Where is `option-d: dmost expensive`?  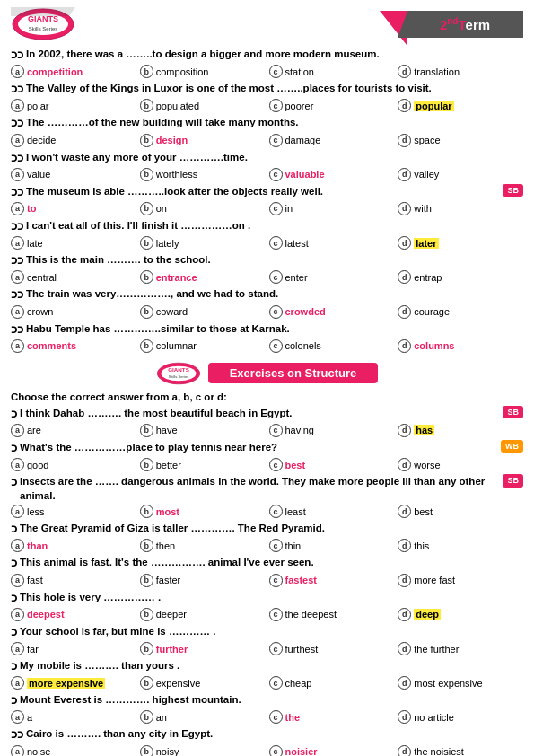
option-d: dmost expensive is located at coordinates (460, 682).